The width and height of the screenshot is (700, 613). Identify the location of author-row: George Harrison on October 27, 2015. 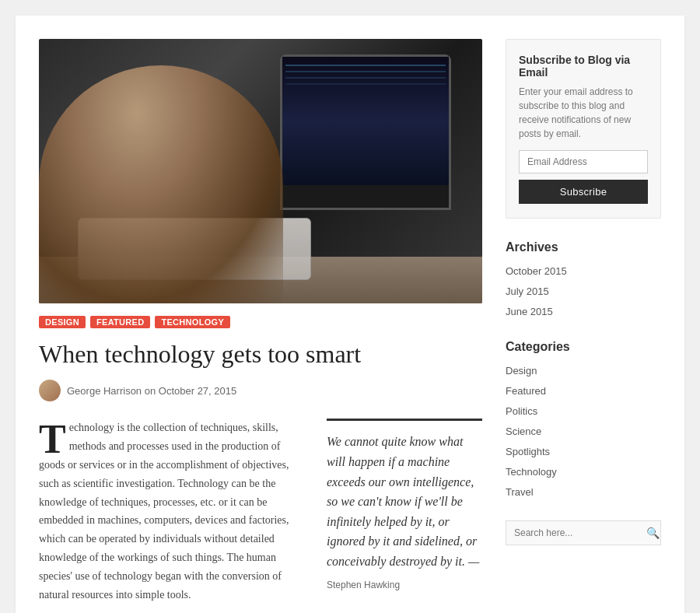
(261, 391).